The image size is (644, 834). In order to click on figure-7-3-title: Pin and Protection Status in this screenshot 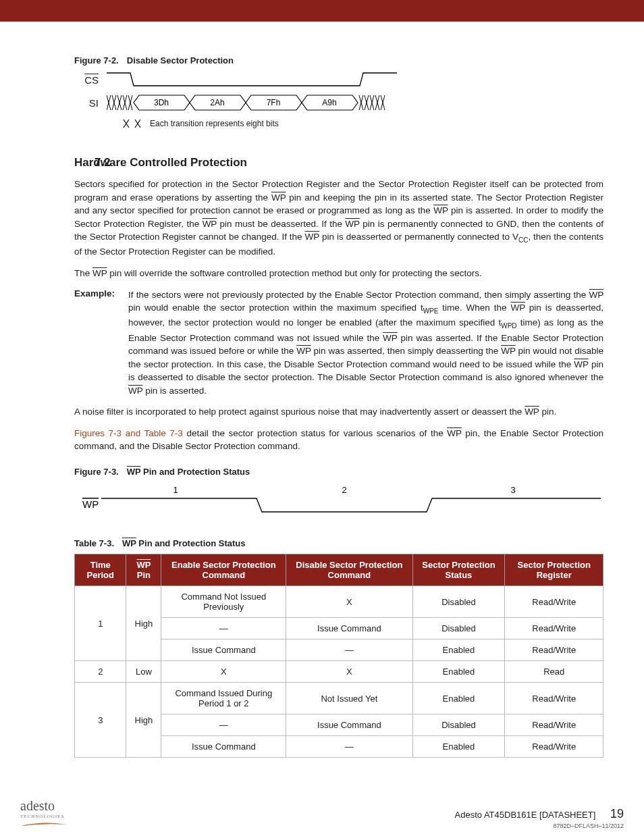, I will do `click(195, 471)`.